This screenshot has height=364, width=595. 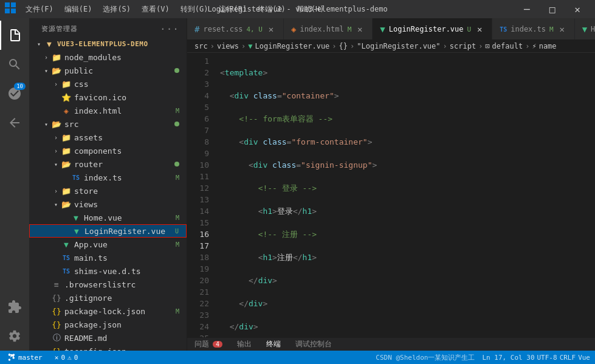 What do you see at coordinates (128, 97) in the screenshot?
I see `sidebar-item-label: favicon.ico` at bounding box center [128, 97].